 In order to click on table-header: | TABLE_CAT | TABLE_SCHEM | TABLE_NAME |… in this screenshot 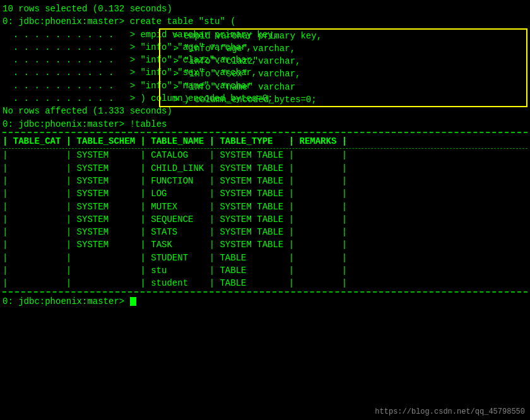, I will do `click(265, 141)`.